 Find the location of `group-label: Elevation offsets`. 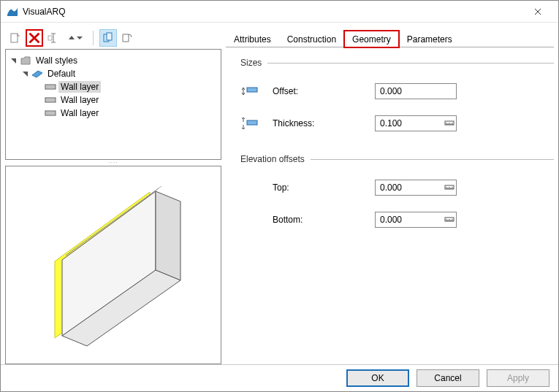

group-label: Elevation offsets is located at coordinates (273, 159).